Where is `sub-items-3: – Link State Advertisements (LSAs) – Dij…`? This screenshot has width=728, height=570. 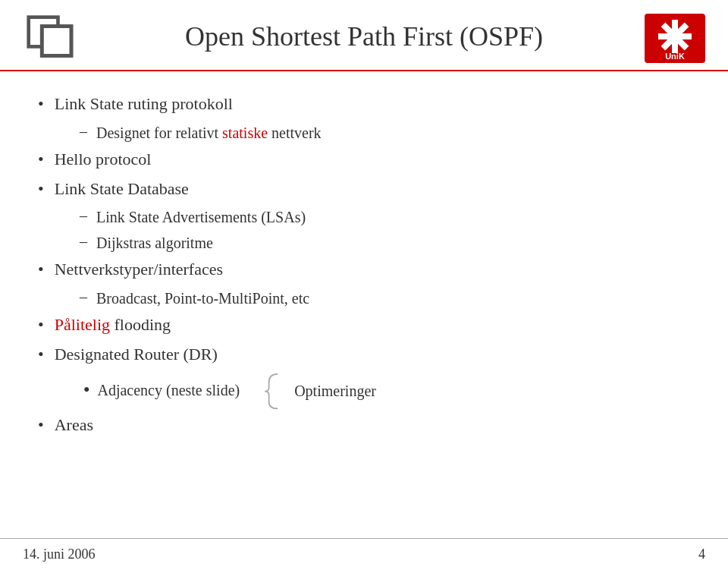
sub-items-3: – Link State Advertisements (LSAs) – Dij… is located at coordinates (385, 230).